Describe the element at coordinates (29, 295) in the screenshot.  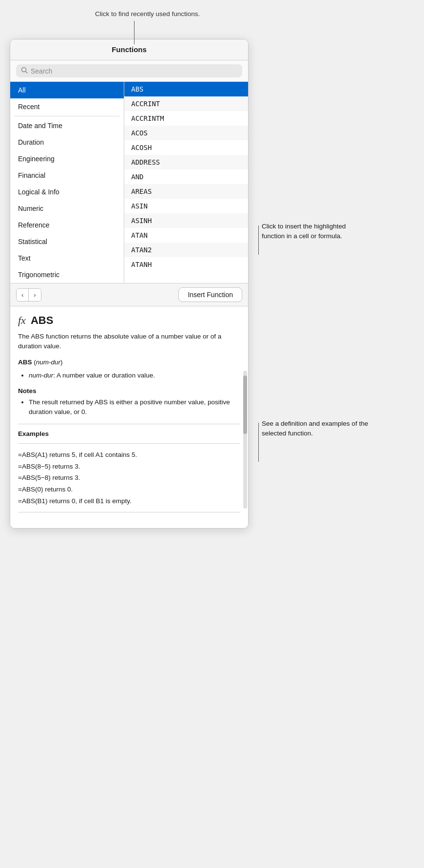
I see `nav-buttons: ‹ ›` at that location.